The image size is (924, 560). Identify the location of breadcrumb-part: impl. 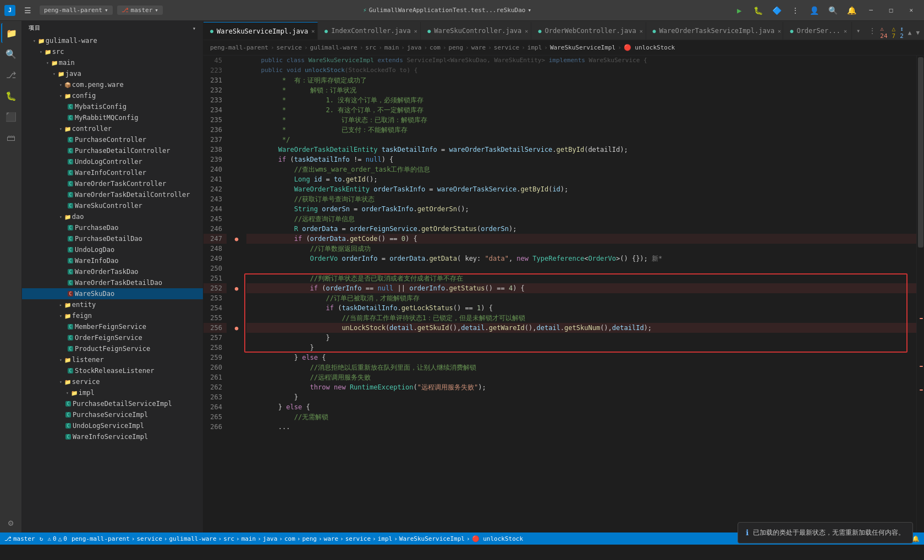
(535, 47).